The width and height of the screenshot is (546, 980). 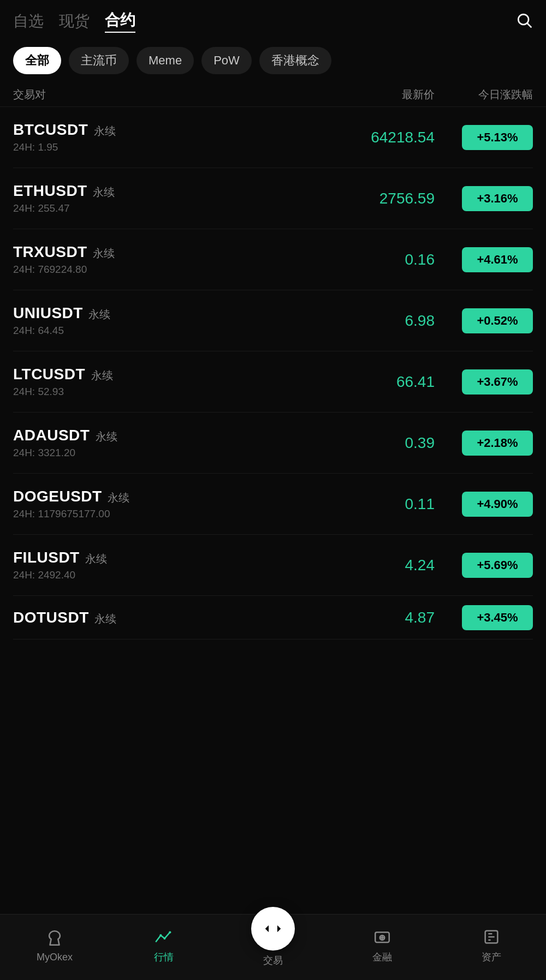 What do you see at coordinates (273, 618) in the screenshot?
I see `table-row: DOTUSDT 永续 4.87 +3.45%` at bounding box center [273, 618].